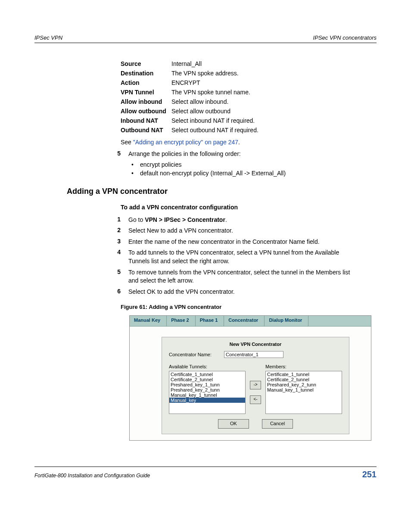 The width and height of the screenshot is (411, 532). What do you see at coordinates (114, 220) in the screenshot?
I see `step-number: 1` at bounding box center [114, 220].